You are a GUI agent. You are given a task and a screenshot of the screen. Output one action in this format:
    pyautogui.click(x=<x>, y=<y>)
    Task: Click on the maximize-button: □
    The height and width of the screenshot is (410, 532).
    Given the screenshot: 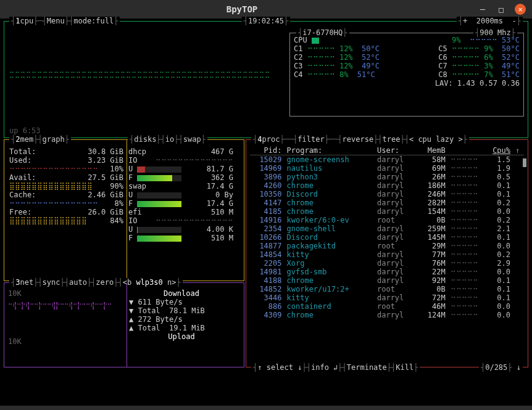 What is the action you would take?
    pyautogui.click(x=501, y=9)
    